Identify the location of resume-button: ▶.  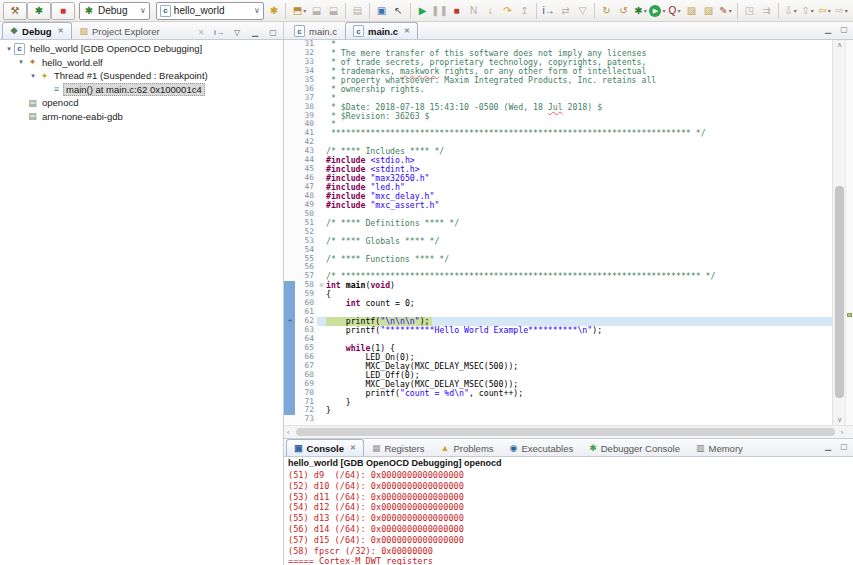
(422, 10).